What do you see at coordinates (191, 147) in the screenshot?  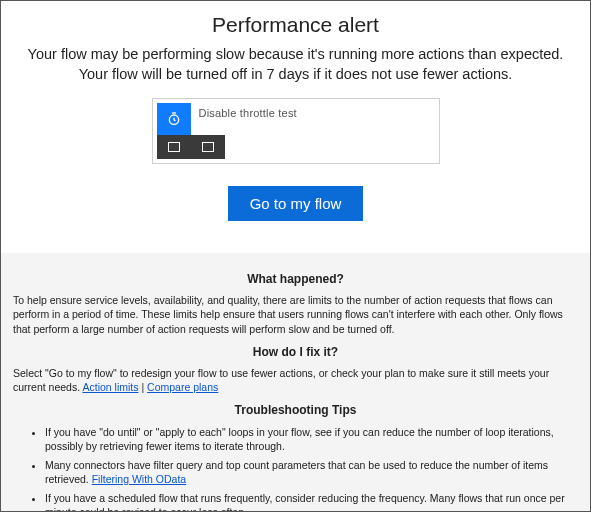 I see `card-toolbar` at bounding box center [191, 147].